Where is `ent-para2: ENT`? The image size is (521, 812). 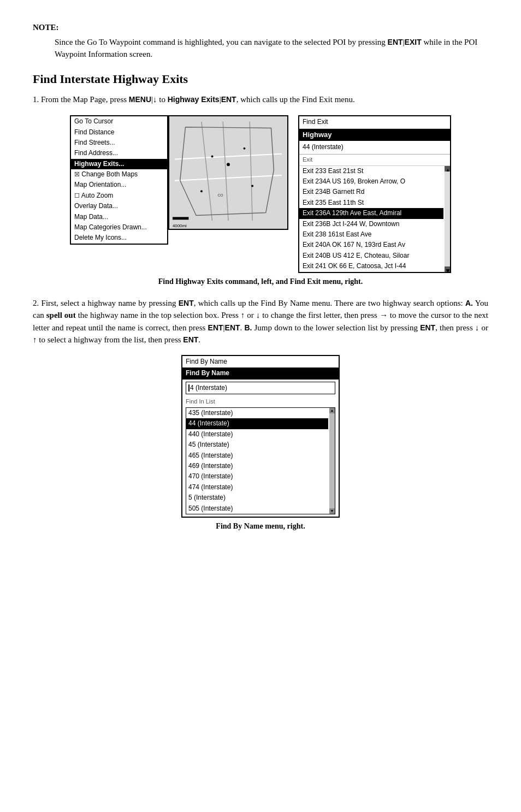
ent-para2: ENT is located at coordinates (186, 303).